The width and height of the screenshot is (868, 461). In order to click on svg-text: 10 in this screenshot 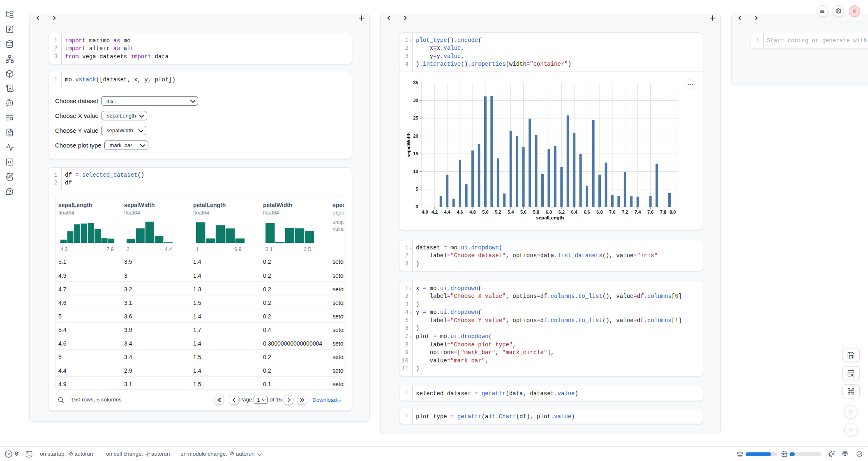, I will do `click(416, 171)`.